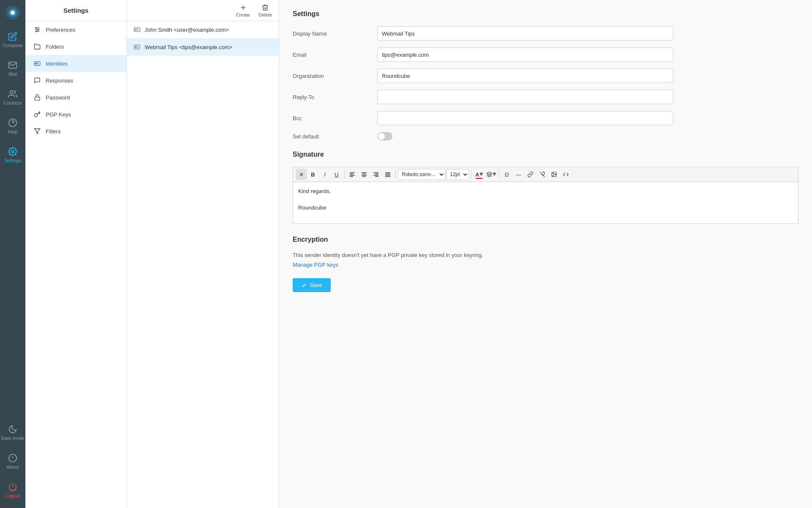  I want to click on nav-item-mail: Mail, so click(13, 69).